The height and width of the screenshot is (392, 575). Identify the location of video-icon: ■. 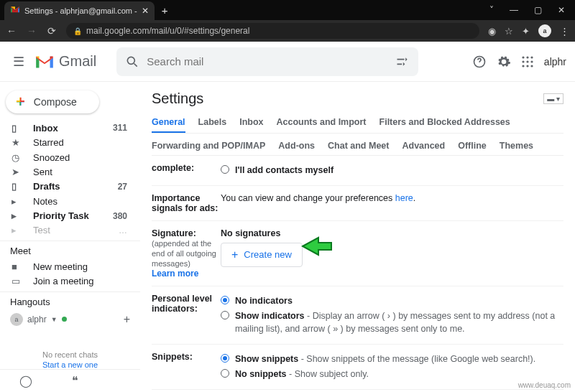
(17, 267).